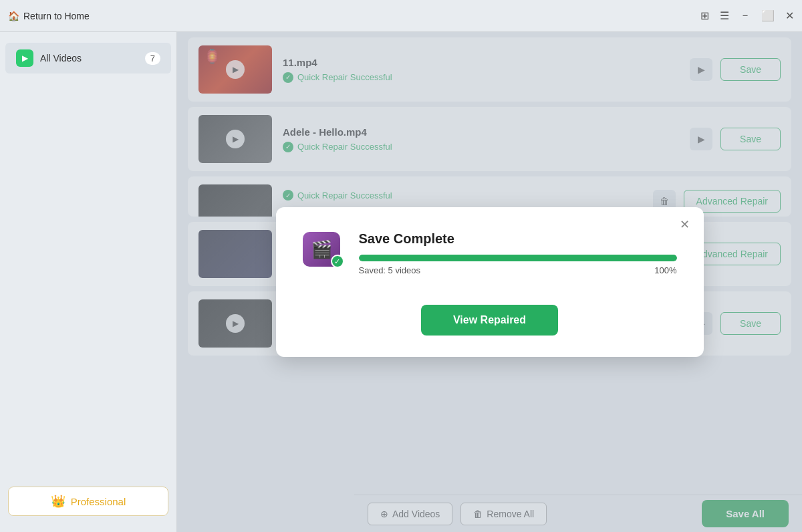 This screenshot has height=532, width=802. I want to click on professional-button: 👑 Professional, so click(88, 501).